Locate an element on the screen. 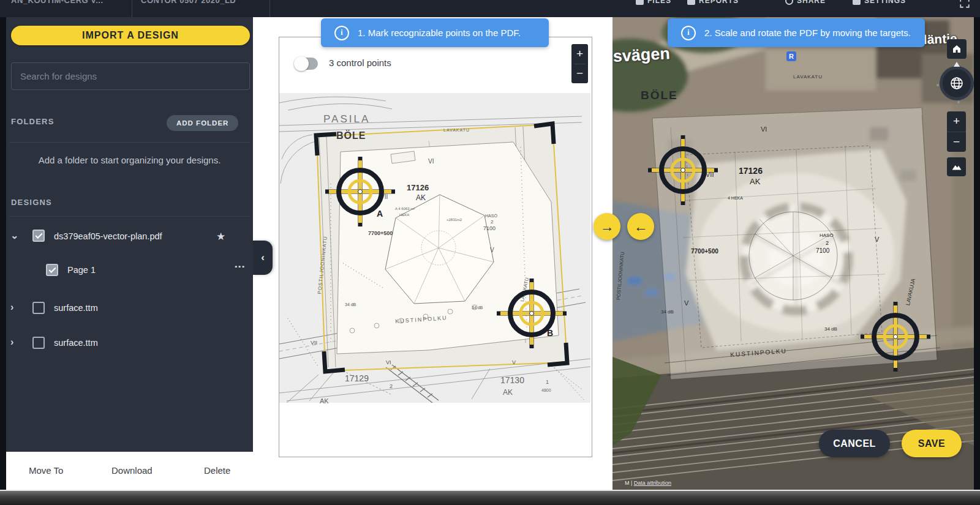 Image resolution: width=980 pixels, height=505 pixels. compass-north-arrow is located at coordinates (957, 64).